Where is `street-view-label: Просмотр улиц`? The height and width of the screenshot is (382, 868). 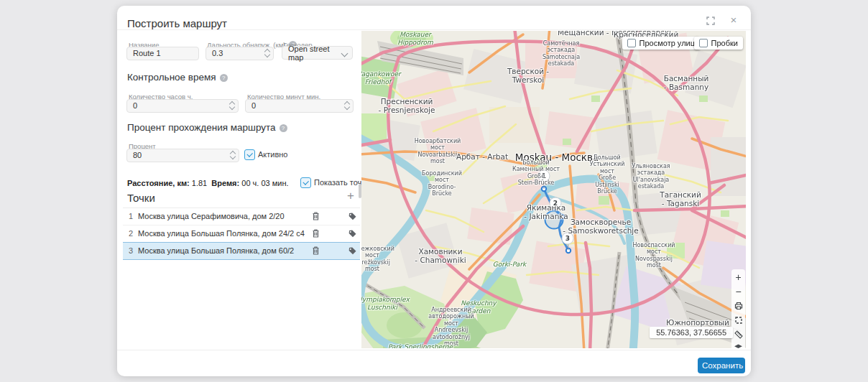
street-view-label: Просмотр улиц is located at coordinates (667, 43).